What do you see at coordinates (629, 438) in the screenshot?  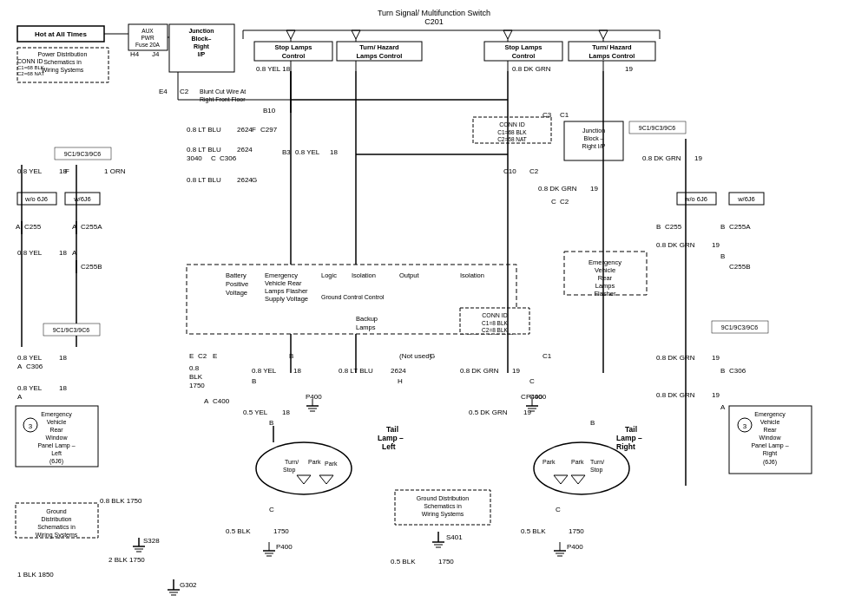 I see `svg-text: Lamp –` at bounding box center [629, 438].